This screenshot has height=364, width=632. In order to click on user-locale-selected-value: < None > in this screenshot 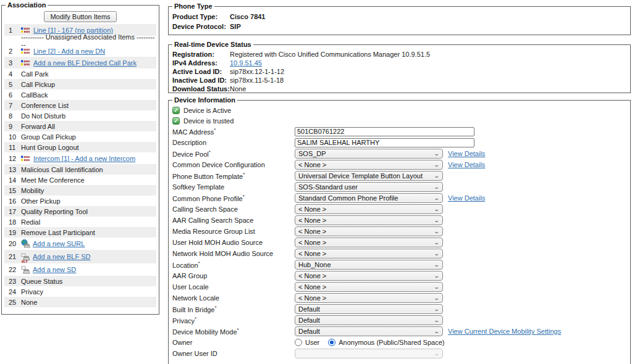, I will do `click(313, 287)`.